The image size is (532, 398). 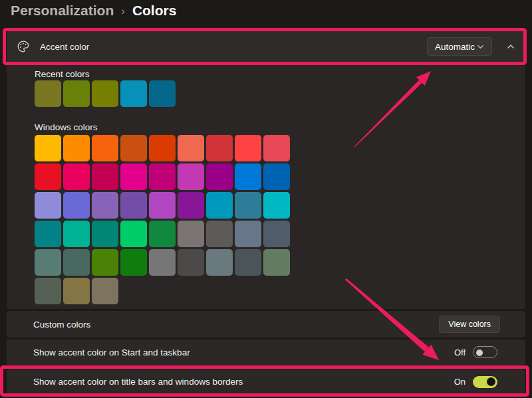 What do you see at coordinates (63, 74) in the screenshot?
I see `recent-colors-label: Recent colors` at bounding box center [63, 74].